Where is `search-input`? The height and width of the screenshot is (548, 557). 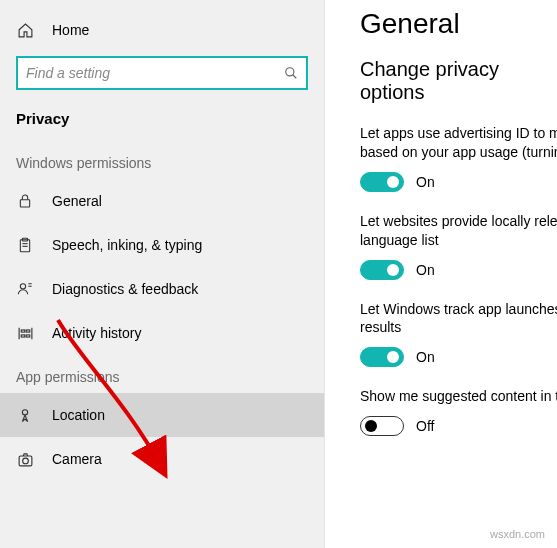 search-input is located at coordinates (155, 73).